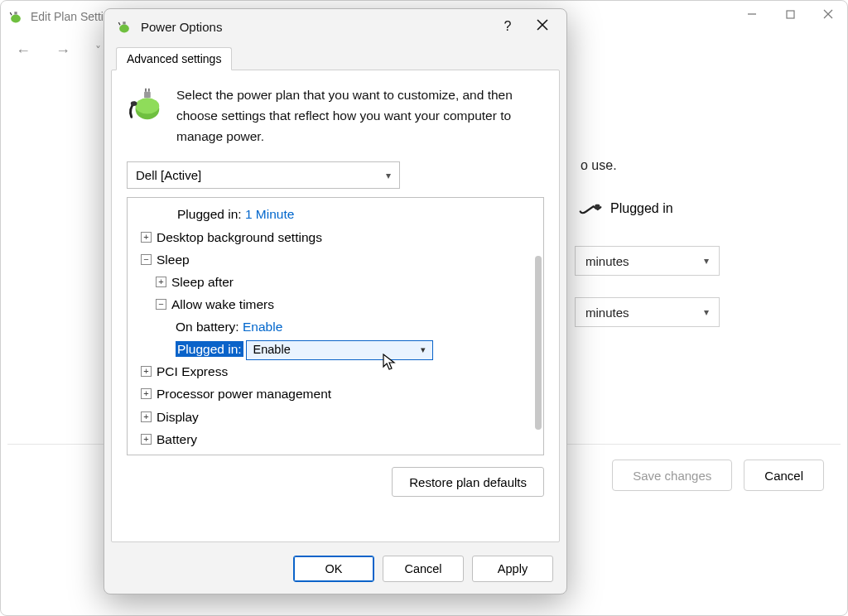 This screenshot has height=616, width=848. I want to click on tab-advanced-settings: Advanced settings, so click(174, 59).